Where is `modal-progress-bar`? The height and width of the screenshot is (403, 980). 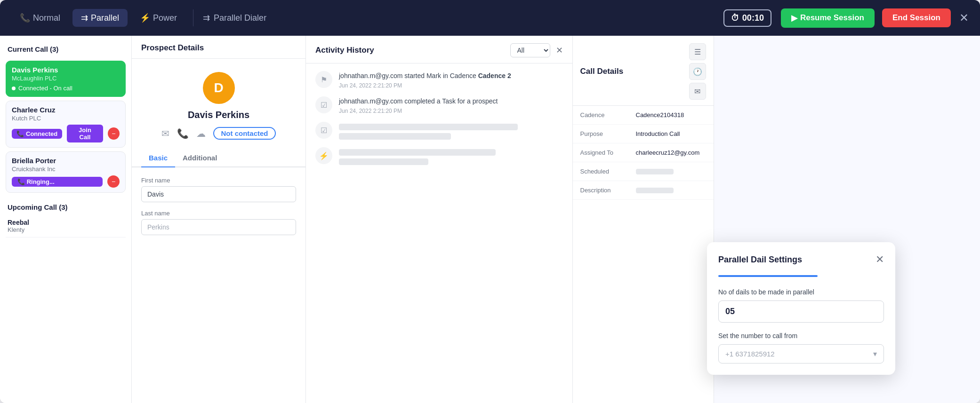
modal-progress-bar is located at coordinates (768, 276).